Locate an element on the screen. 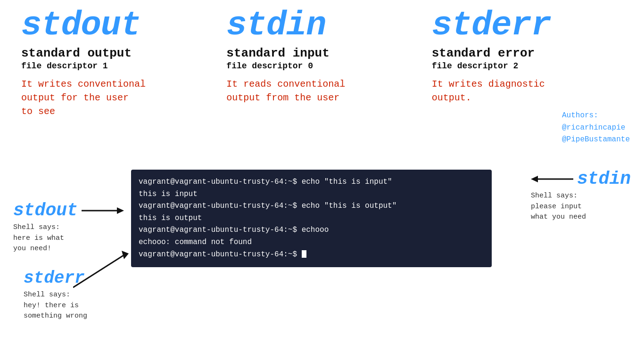 This screenshot has width=644, height=360. terminal-line-6: echooo: command not found is located at coordinates (311, 243).